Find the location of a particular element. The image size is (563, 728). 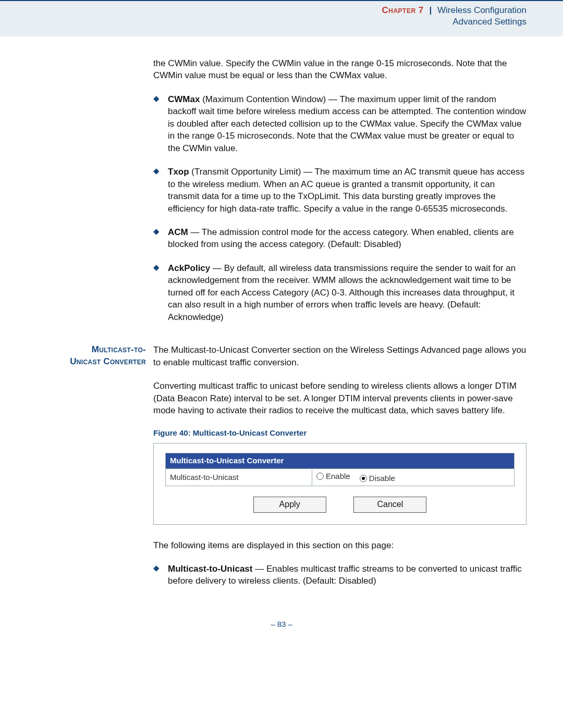

page-header: Chapter 7 | Wireless Configuration Advan… is located at coordinates (282, 18).